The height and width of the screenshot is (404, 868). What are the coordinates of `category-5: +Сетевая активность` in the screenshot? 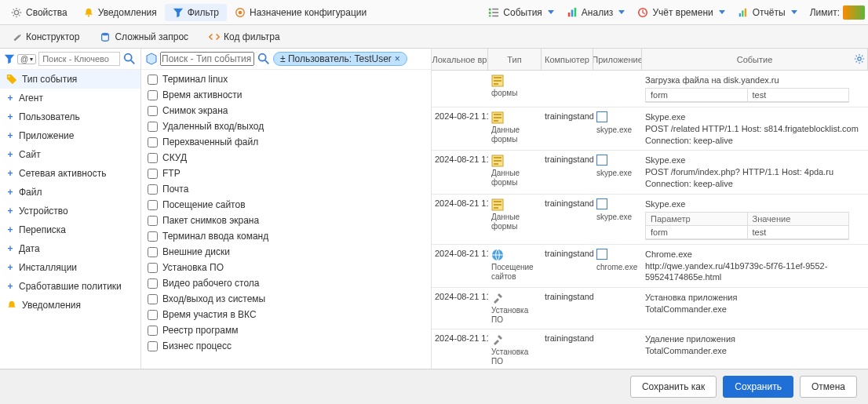 It's located at (71, 173).